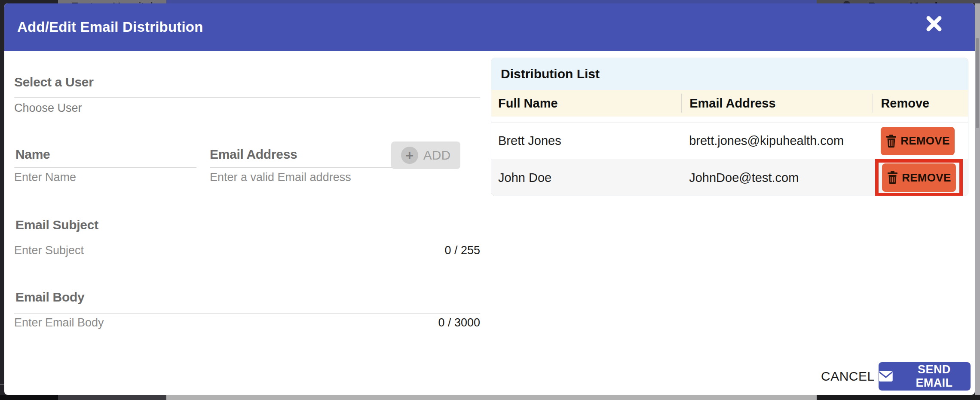  What do you see at coordinates (50, 297) in the screenshot?
I see `body-label: Email Body` at bounding box center [50, 297].